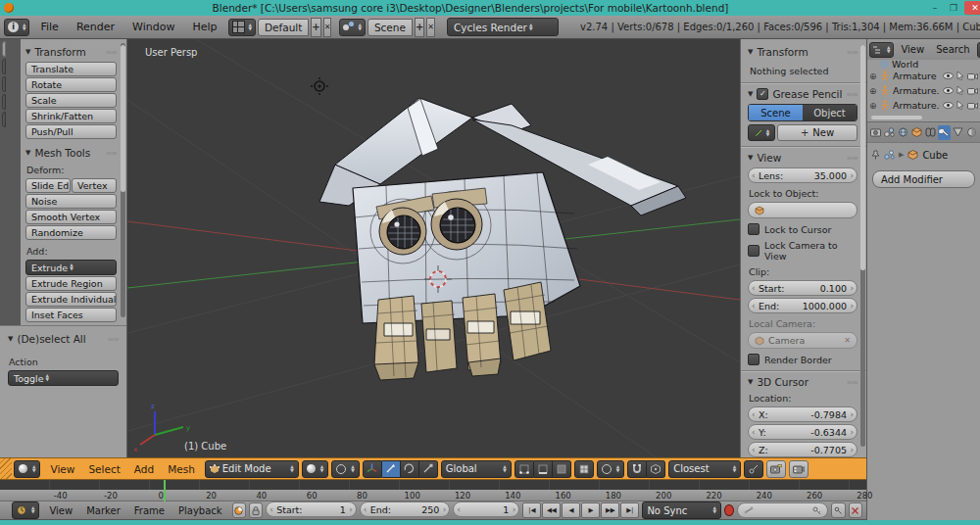  Describe the element at coordinates (847, 341) in the screenshot. I see `clear-icon: ✕` at that location.